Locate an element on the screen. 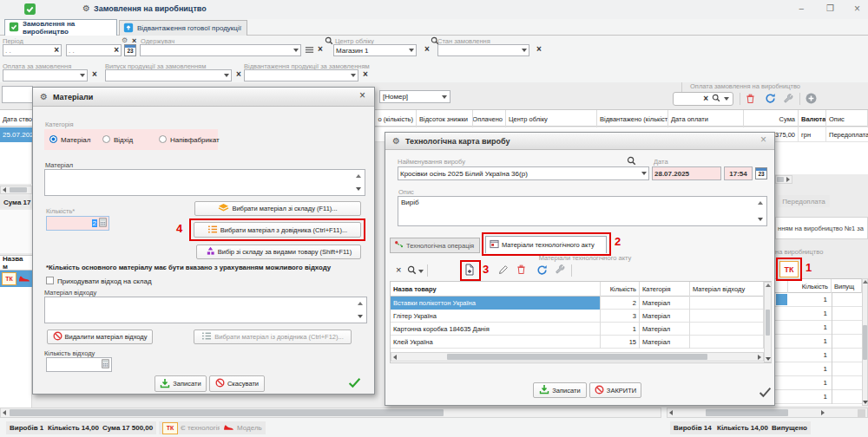 This screenshot has height=437, width=868. materials-dialog-titlebar: ⚙ Матеріали × is located at coordinates (203, 97).